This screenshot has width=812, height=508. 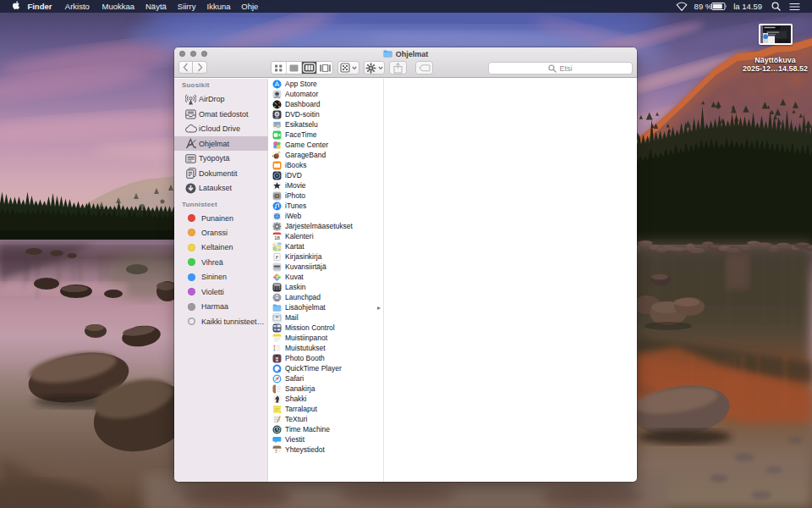 What do you see at coordinates (277, 257) in the screenshot?
I see `svg-text: F` at bounding box center [277, 257].